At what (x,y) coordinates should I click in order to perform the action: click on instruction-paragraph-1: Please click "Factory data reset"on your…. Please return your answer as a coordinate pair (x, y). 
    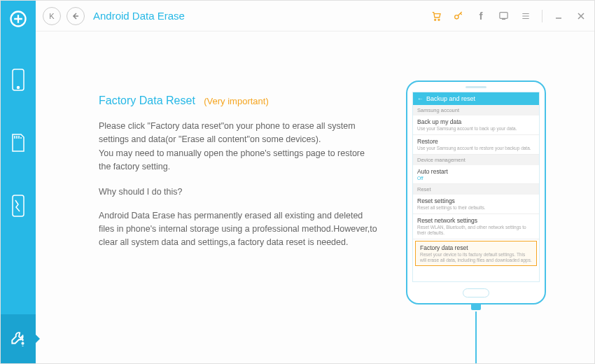
    Looking at the image, I should click on (239, 147).